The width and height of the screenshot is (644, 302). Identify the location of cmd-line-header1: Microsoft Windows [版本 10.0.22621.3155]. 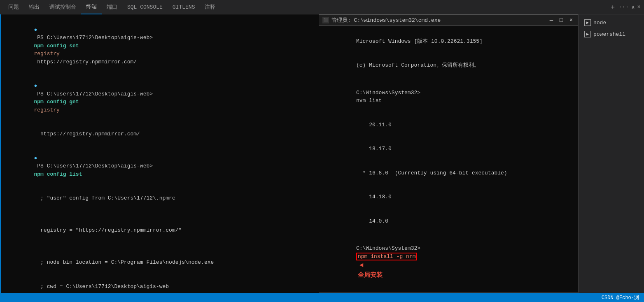
(448, 41).